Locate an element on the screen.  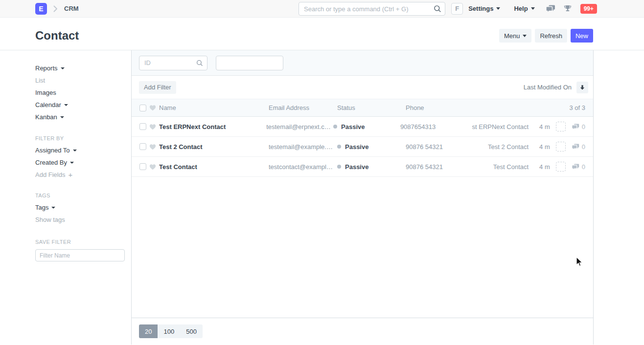
filter-by-label: FILTER BY is located at coordinates (80, 138).